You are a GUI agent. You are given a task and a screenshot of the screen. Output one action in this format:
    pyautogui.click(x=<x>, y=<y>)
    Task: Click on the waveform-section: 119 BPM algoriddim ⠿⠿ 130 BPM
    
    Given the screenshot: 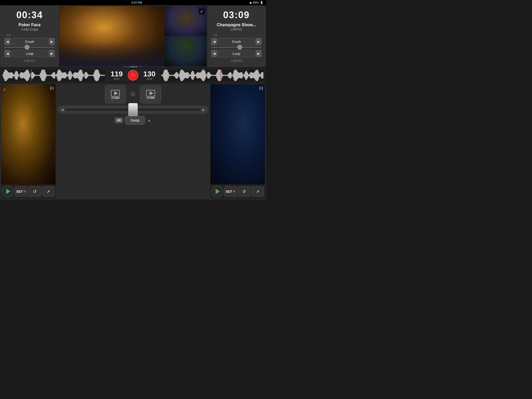 What is the action you would take?
    pyautogui.click(x=133, y=75)
    